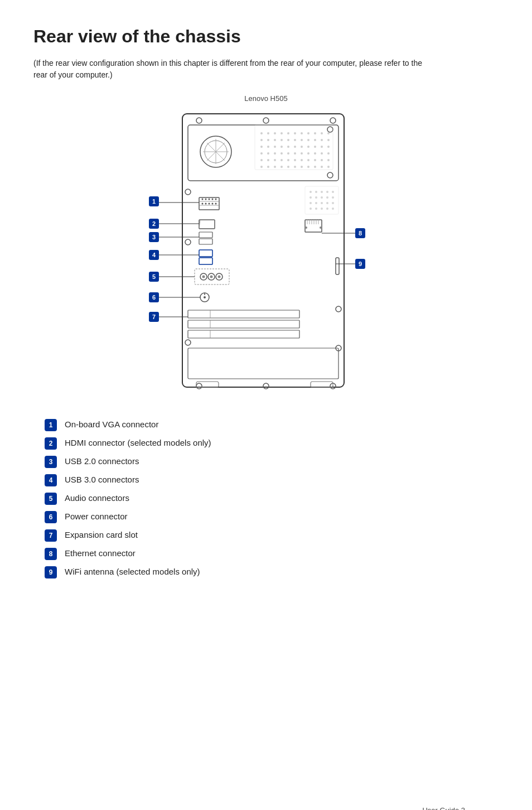 The height and width of the screenshot is (810, 532). Describe the element at coordinates (272, 553) in the screenshot. I see `legend-item-8: 8Ethernet connector` at that location.